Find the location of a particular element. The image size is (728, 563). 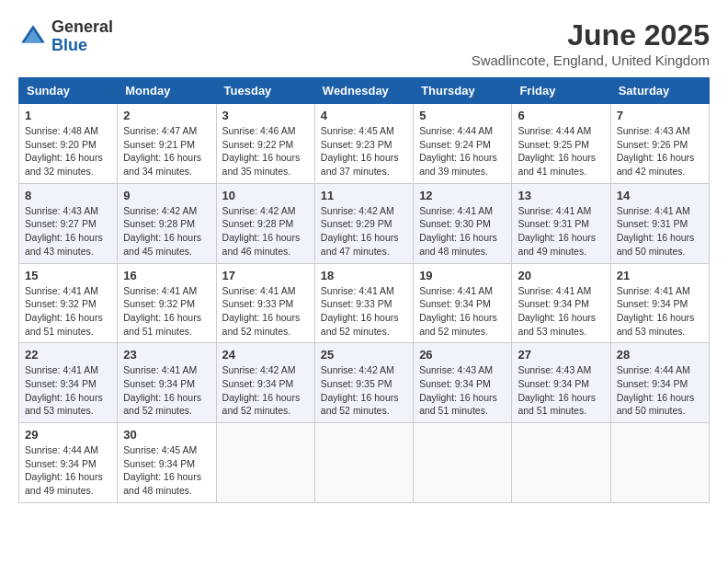

calendar-cell: 5Sunrise: 4:44 AM Sunset: 9:24 PM Daylig… is located at coordinates (463, 144).